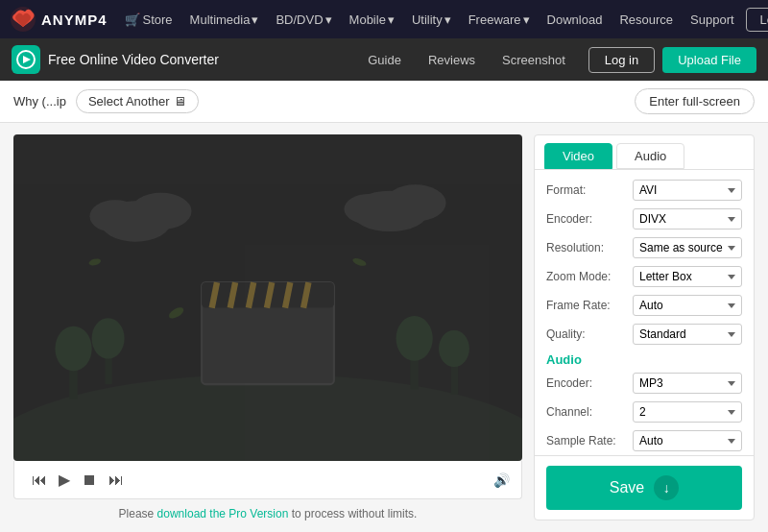 Image resolution: width=768 pixels, height=532 pixels. What do you see at coordinates (575, 19) in the screenshot?
I see `nav-download: Download` at bounding box center [575, 19].